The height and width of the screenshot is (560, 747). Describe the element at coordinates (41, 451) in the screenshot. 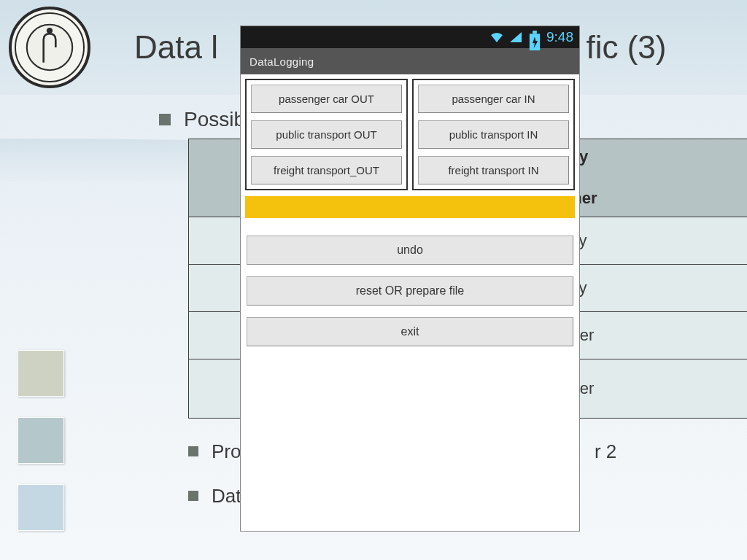

I see `side-squares-decor` at that location.